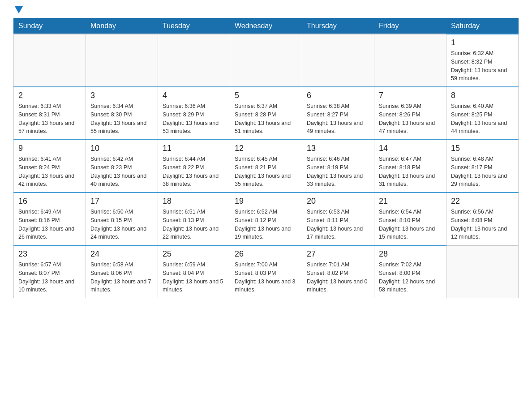 This screenshot has height=411, width=532. I want to click on day-number: 14, so click(410, 149).